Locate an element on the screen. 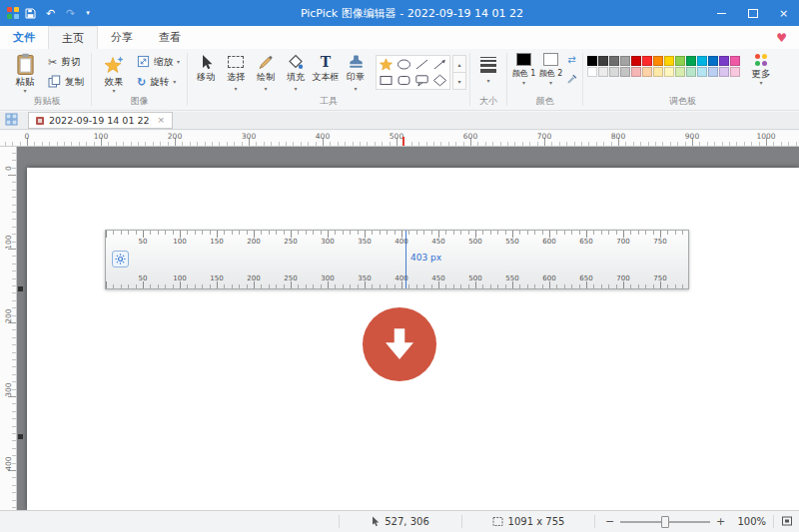 This screenshot has width=799, height=532. zoom-slider-thumb is located at coordinates (665, 522).